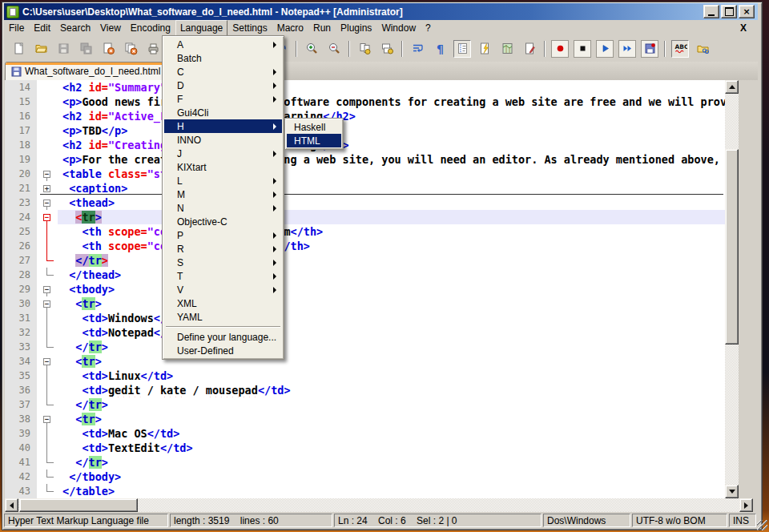  What do you see at coordinates (749, 28) in the screenshot?
I see `document-close-x: X` at bounding box center [749, 28].